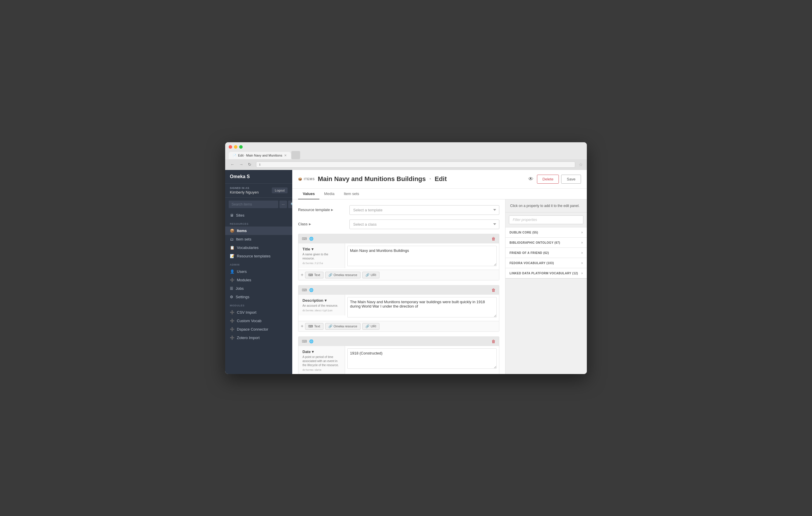 Image resolution: width=812 pixels, height=516 pixels. Describe the element at coordinates (582, 263) in the screenshot. I see `fedora-vocabulary-chevron: ›` at that location.